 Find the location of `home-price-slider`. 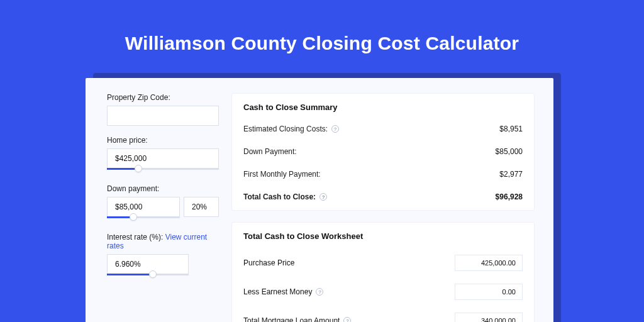

home-price-slider is located at coordinates (163, 171).